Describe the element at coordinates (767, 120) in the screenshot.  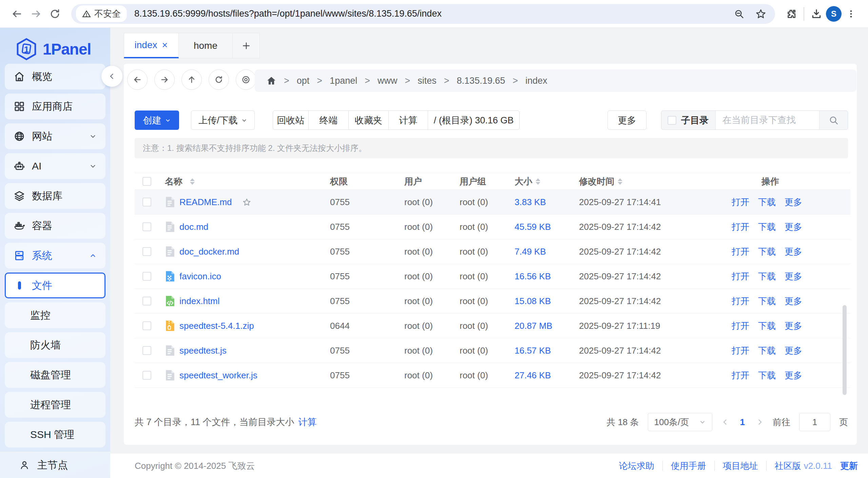
I see `search-input` at that location.